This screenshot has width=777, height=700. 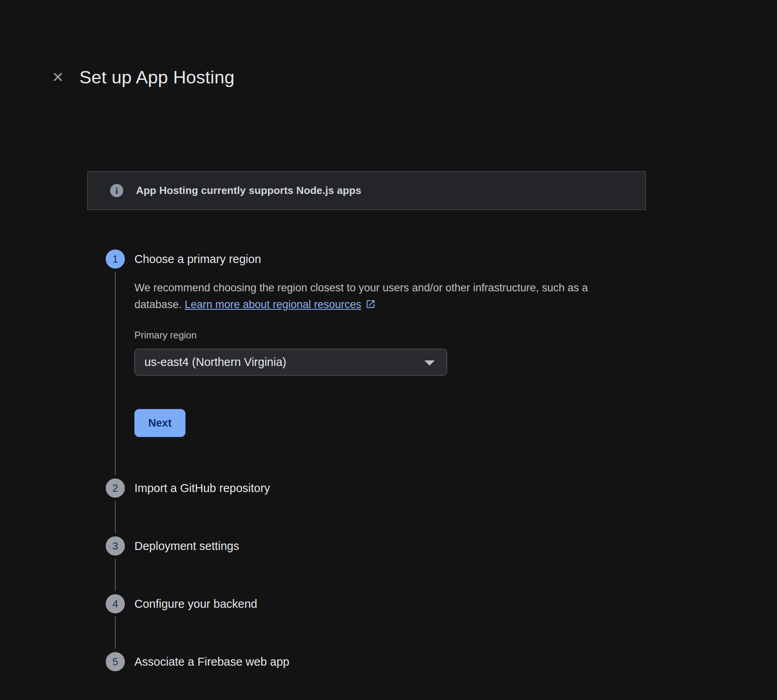 I want to click on step-2-indicator: 2, so click(x=115, y=488).